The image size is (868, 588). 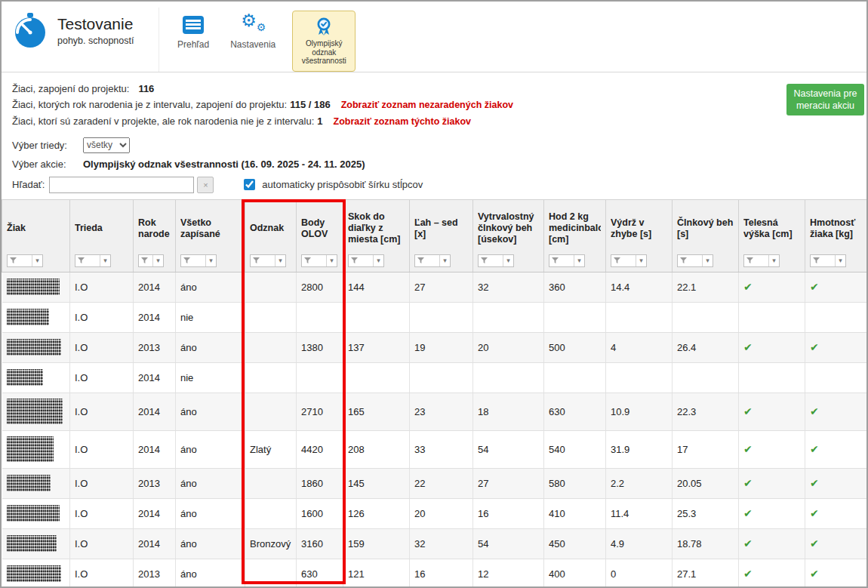 What do you see at coordinates (48, 145) in the screenshot?
I see `class-filter-label: Výber triedy:` at bounding box center [48, 145].